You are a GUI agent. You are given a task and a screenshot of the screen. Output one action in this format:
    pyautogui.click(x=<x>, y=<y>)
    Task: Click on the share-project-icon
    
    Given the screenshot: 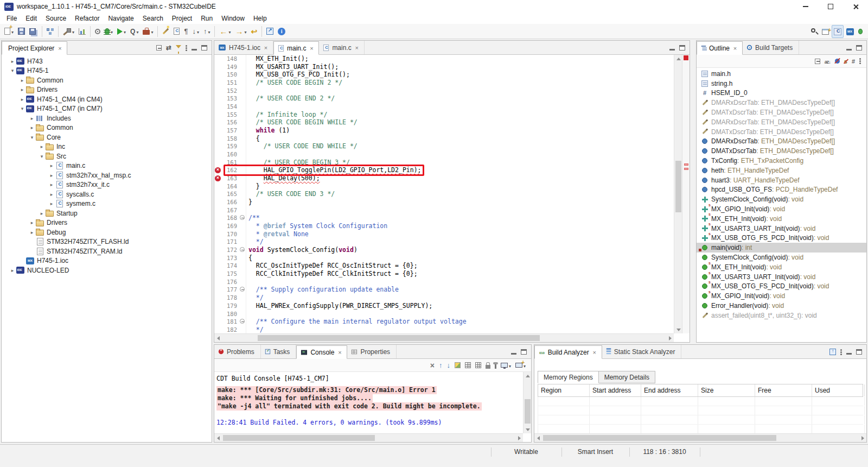 What is the action you would take?
    pyautogui.click(x=50, y=31)
    